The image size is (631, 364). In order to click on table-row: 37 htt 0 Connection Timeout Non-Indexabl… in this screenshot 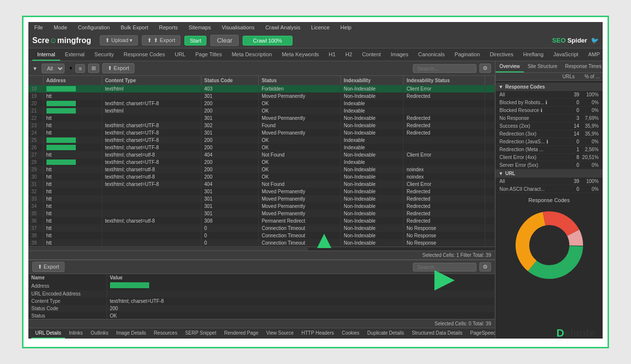, I will do `click(262, 228)`.